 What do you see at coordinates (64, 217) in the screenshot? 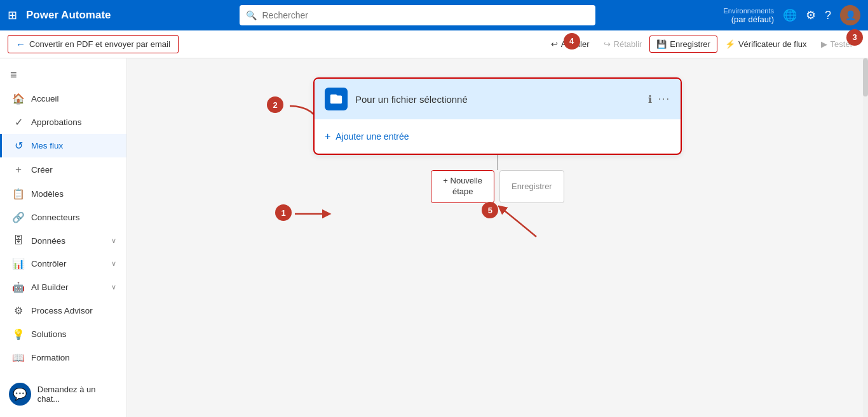
I see `sidebar-item-connecteurs: 🔗 Connecteurs` at bounding box center [64, 217].